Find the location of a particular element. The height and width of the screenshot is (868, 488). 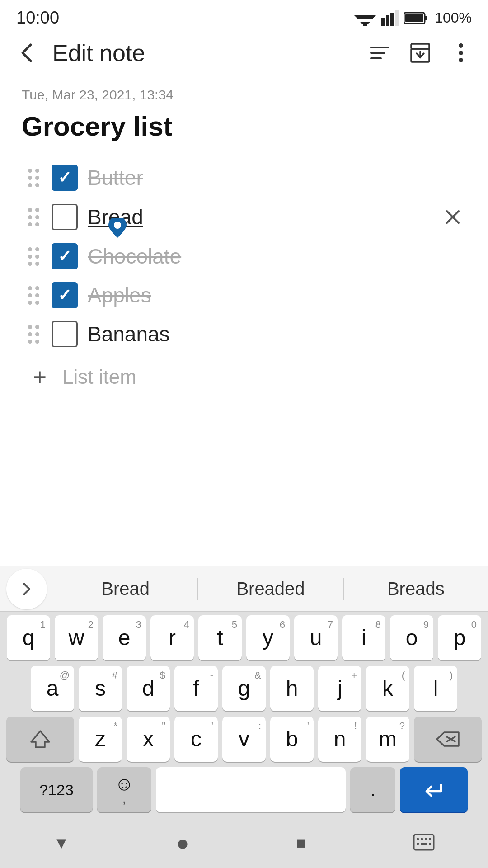

add-item-button: + List item is located at coordinates (244, 377).